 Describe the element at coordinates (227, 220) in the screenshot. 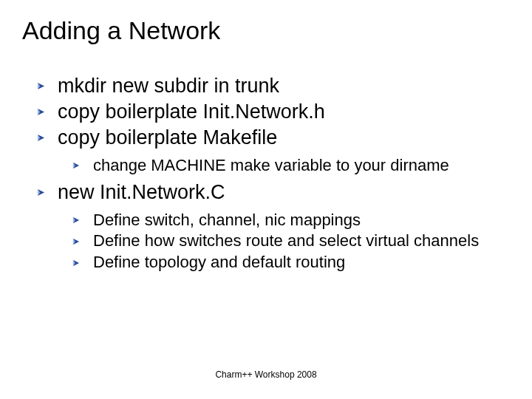

I see `bullet-text: Define switch, channel, nic mappings` at that location.